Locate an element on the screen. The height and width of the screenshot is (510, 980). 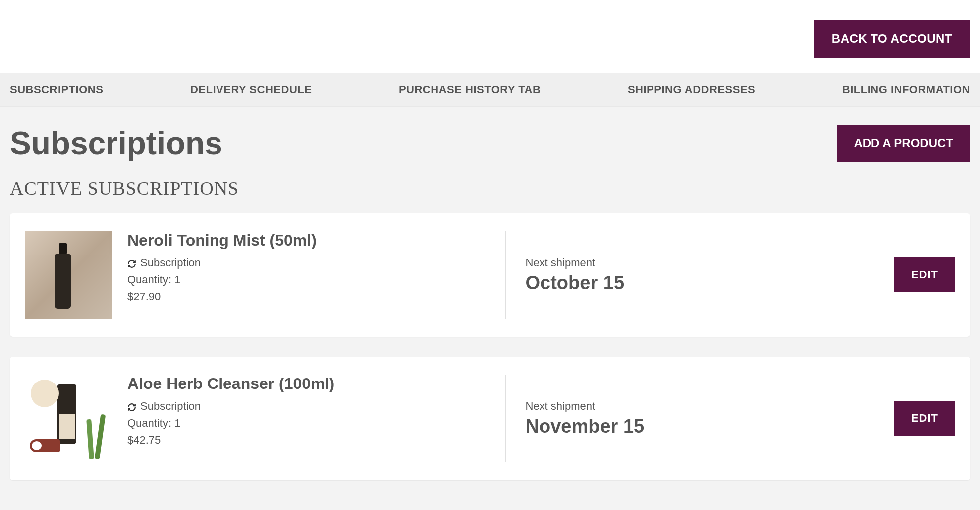
tab-billing-information: BILLING INFORMATION is located at coordinates (906, 90).